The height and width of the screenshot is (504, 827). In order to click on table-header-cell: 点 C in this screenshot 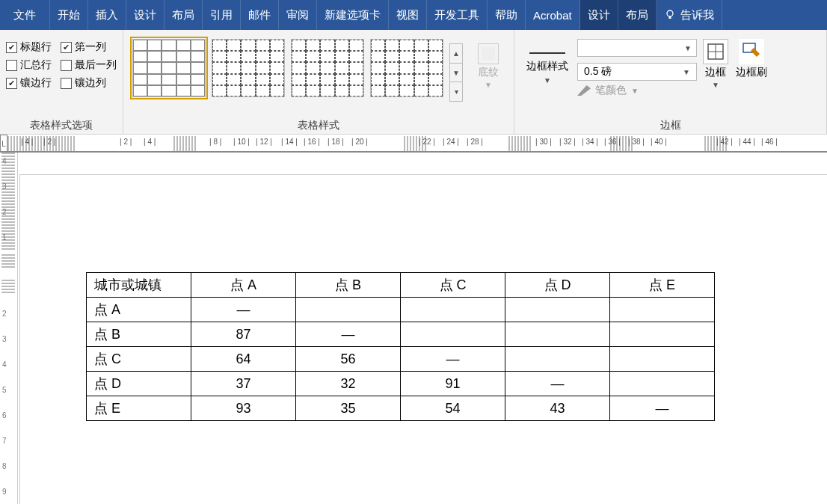, I will do `click(453, 286)`.